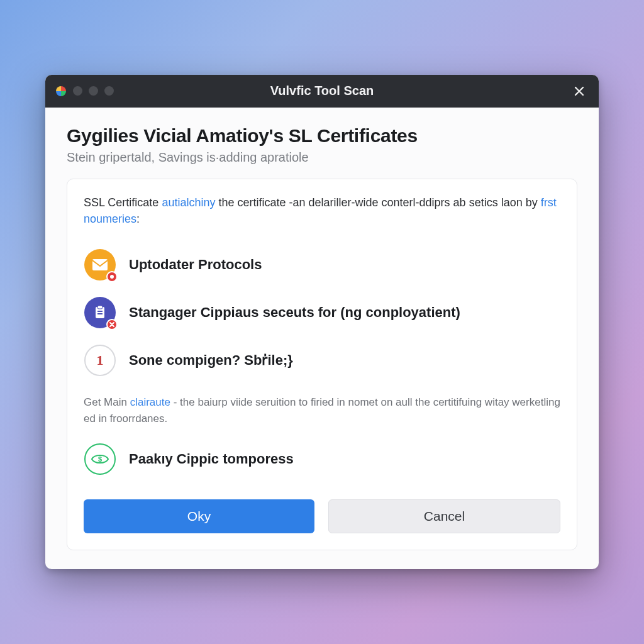  What do you see at coordinates (294, 313) in the screenshot?
I see `item-label: Stangager Cippiaus seceuts for (ng conpl…` at bounding box center [294, 313].